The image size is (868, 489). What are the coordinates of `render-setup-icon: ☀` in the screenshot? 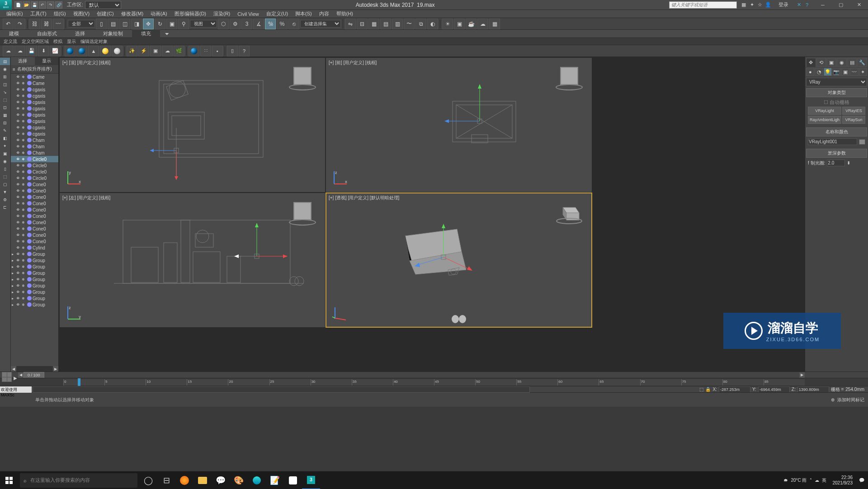 It's located at (448, 24).